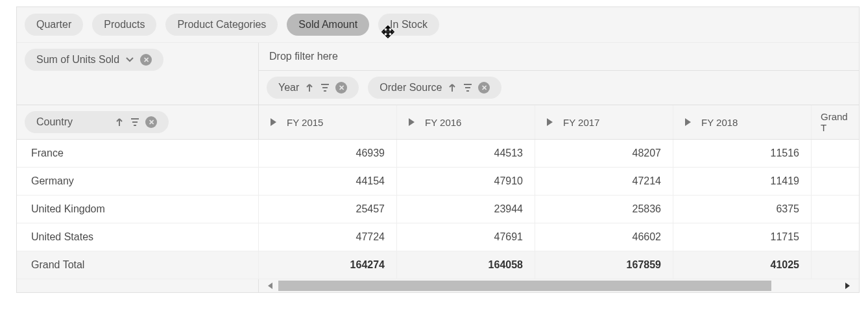  I want to click on grand-total-row: Grand Total 164274 164058 167859 41025, so click(438, 265).